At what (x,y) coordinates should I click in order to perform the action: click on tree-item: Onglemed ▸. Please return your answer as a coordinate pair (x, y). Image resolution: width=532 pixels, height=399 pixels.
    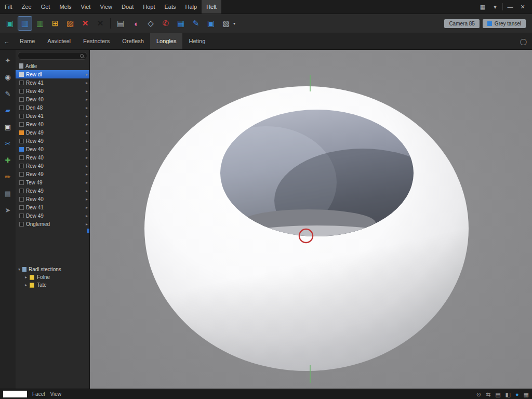
    Looking at the image, I should click on (52, 224).